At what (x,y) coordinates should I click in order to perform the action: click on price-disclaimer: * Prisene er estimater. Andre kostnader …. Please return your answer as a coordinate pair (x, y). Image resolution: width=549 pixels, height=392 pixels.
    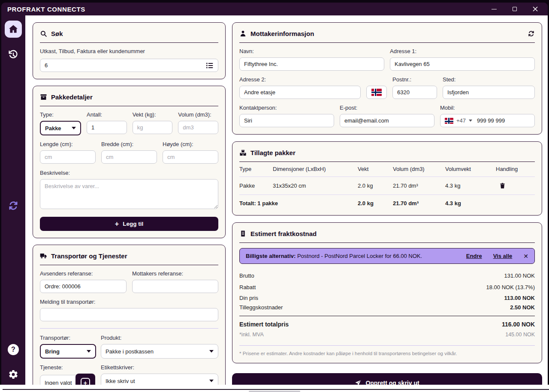
    Looking at the image, I should click on (387, 353).